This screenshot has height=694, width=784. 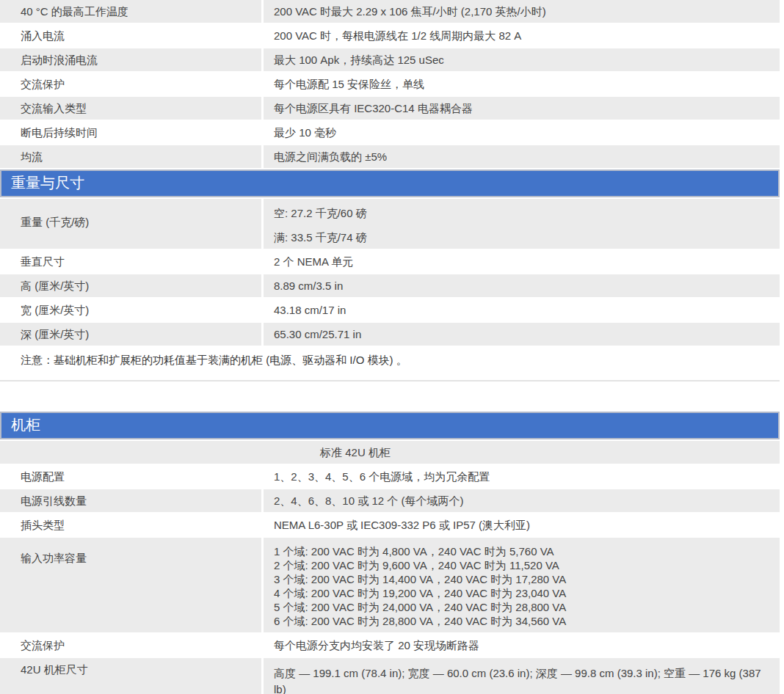 What do you see at coordinates (521, 12) in the screenshot?
I see `spec-value: 200 VAC 时最大 2.29 x 106 焦耳/小时 (2,170 英热/小…` at bounding box center [521, 12].